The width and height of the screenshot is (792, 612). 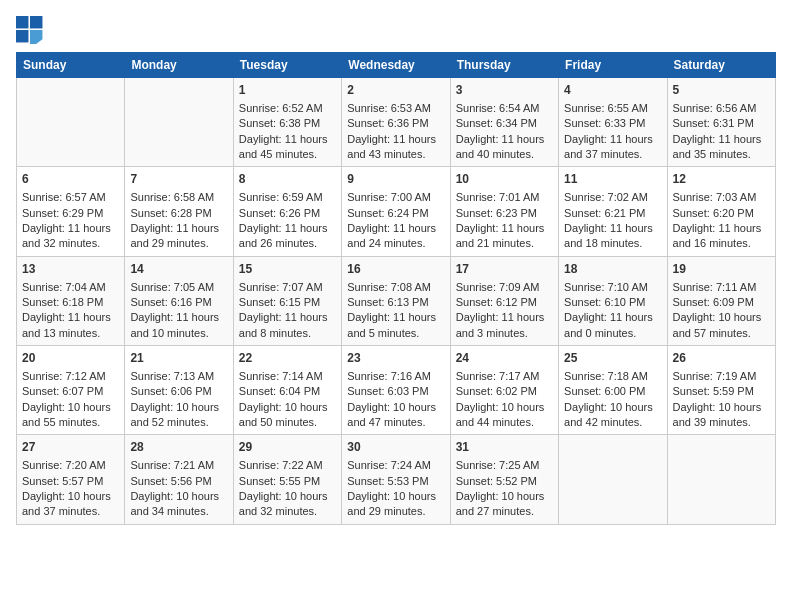 I want to click on daylight-text: Daylight: 10 hours and 29 minutes., so click(x=392, y=504).